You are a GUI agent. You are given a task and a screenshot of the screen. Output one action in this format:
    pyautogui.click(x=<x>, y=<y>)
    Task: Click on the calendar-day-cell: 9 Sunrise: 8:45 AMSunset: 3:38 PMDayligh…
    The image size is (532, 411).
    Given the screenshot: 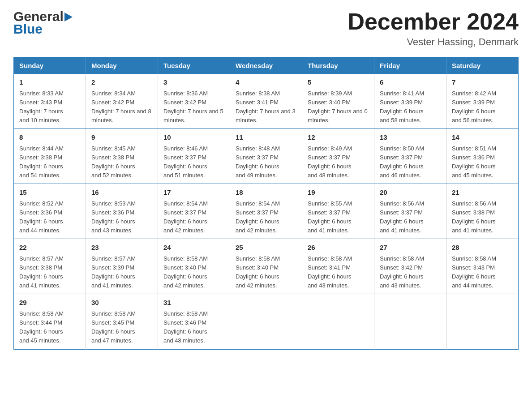 What is the action you would take?
    pyautogui.click(x=122, y=157)
    